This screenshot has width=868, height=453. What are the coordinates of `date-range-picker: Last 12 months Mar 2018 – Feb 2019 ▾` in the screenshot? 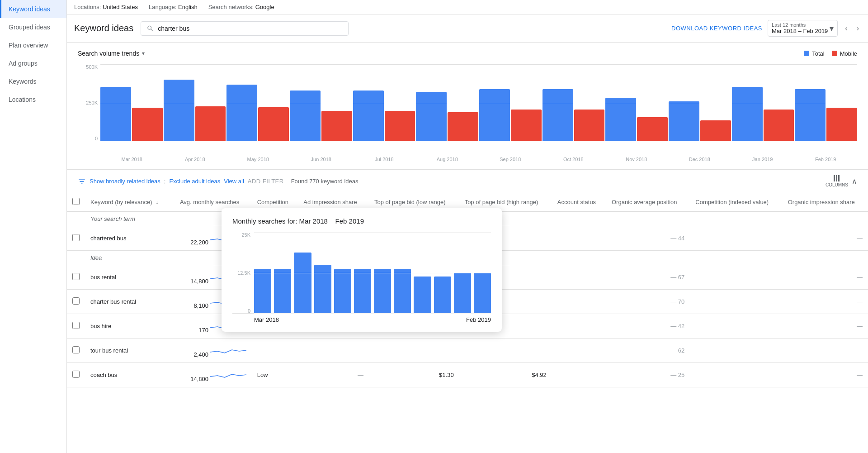 It's located at (803, 28).